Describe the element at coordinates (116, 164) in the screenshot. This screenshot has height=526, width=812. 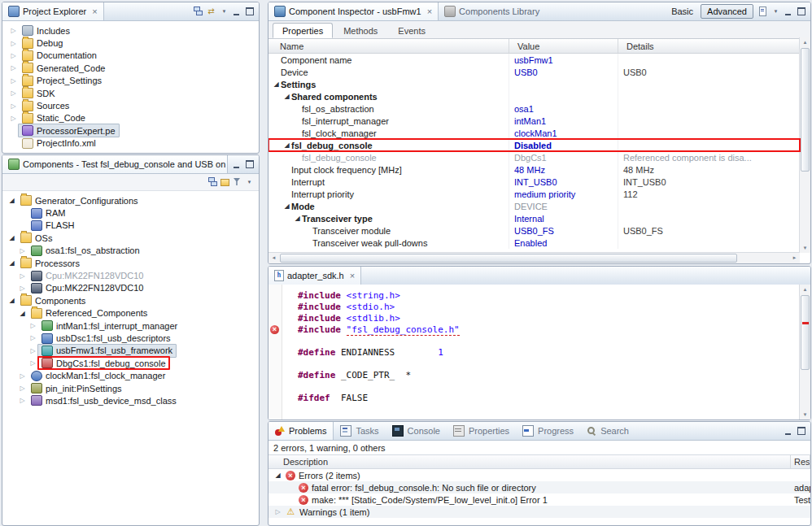
I see `components-tab: Components - Test fsl_debug_console and …` at that location.